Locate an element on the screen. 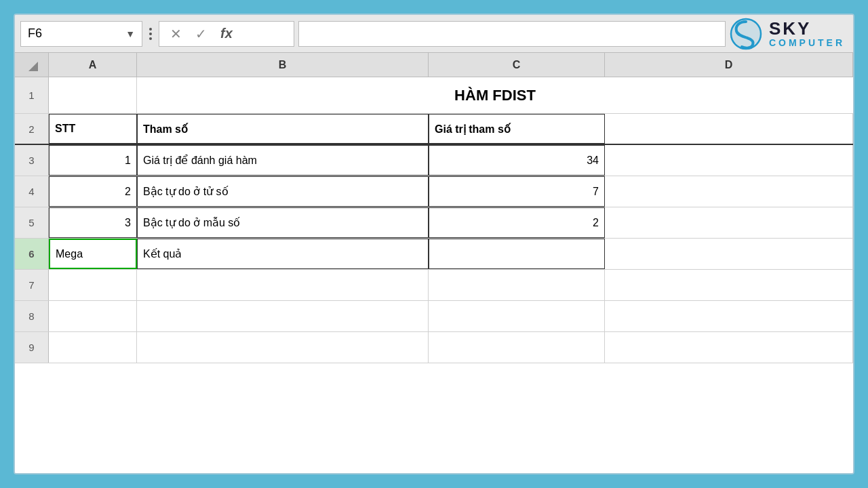 The width and height of the screenshot is (868, 488). table-row: 2 STT Tham số Giá trị tham số is located at coordinates (434, 129).